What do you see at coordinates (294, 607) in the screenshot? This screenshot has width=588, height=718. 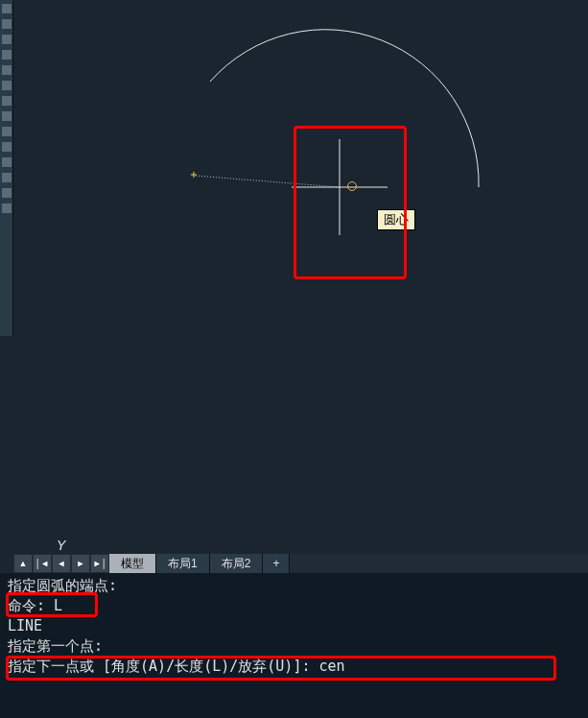 I see `cmd-history-line: 命令: L` at bounding box center [294, 607].